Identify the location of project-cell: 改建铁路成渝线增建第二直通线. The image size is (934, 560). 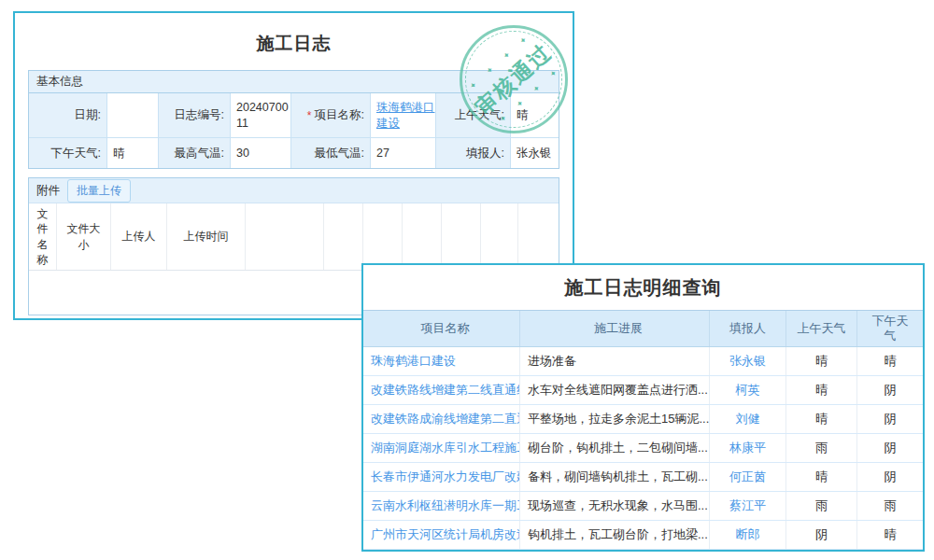
(442, 419).